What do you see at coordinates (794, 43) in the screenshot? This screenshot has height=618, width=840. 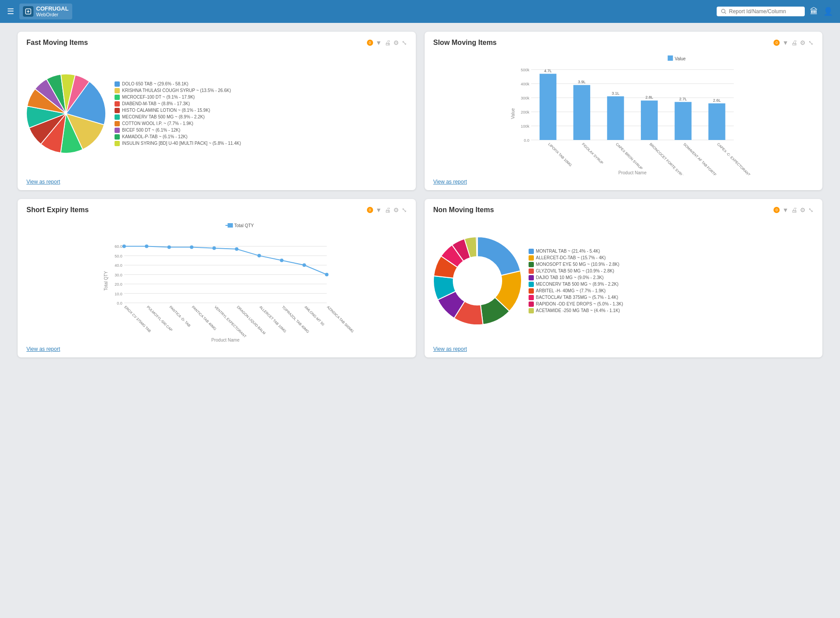 I see `slow-moving-actions: 0 ▼ 🖨 ⚙ ⤡` at bounding box center [794, 43].